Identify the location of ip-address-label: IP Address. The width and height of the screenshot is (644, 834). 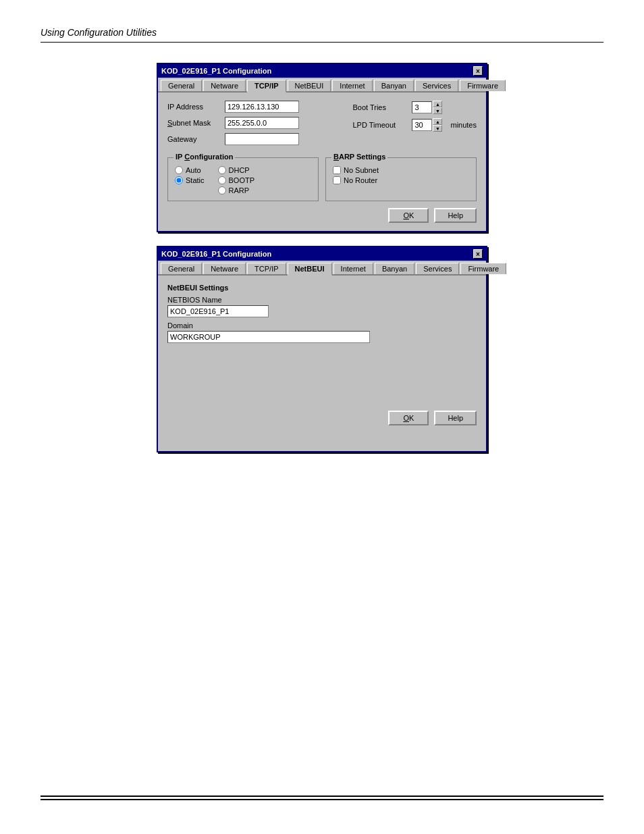
(196, 107).